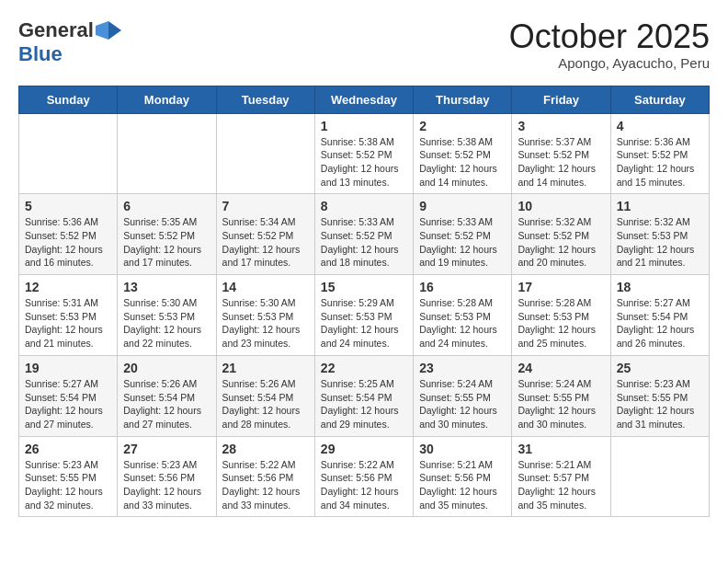 The image size is (728, 563). Describe the element at coordinates (561, 235) in the screenshot. I see `calendar-cell: 10Sunrise: 5:32 AM Sunset: 5:52 PM Dayli…` at that location.